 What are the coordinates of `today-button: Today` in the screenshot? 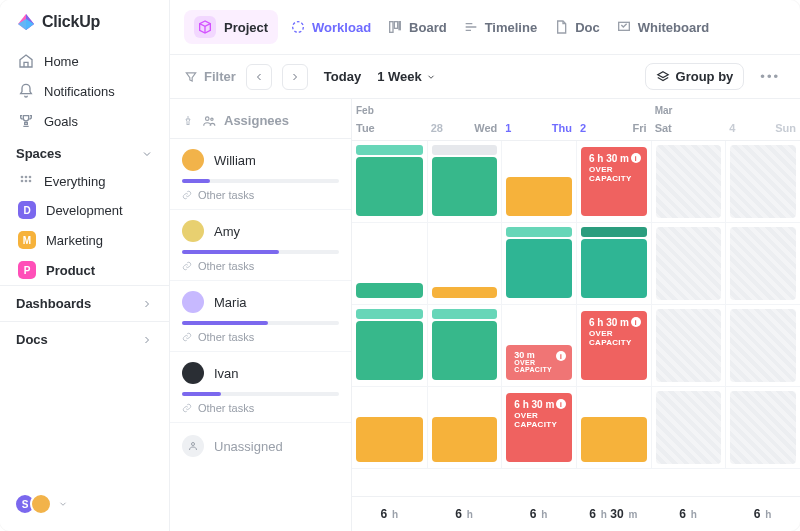 It's located at (342, 76).